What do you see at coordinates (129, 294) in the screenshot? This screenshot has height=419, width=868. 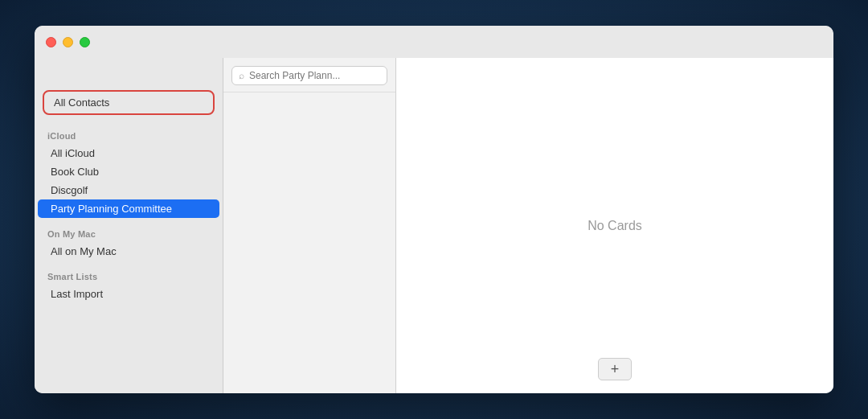 I see `sidebar-item-last-import: Last Import` at bounding box center [129, 294].